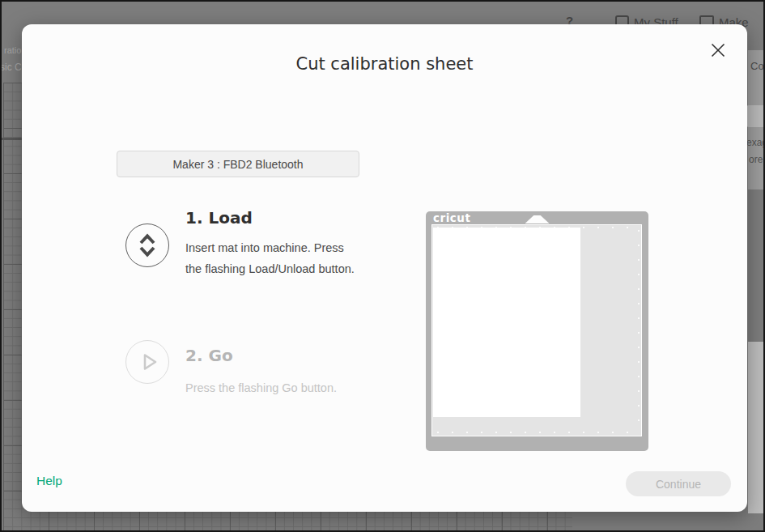  Describe the element at coordinates (291, 388) in the screenshot. I see `step-go-description: Press the flashing Go button.` at that location.